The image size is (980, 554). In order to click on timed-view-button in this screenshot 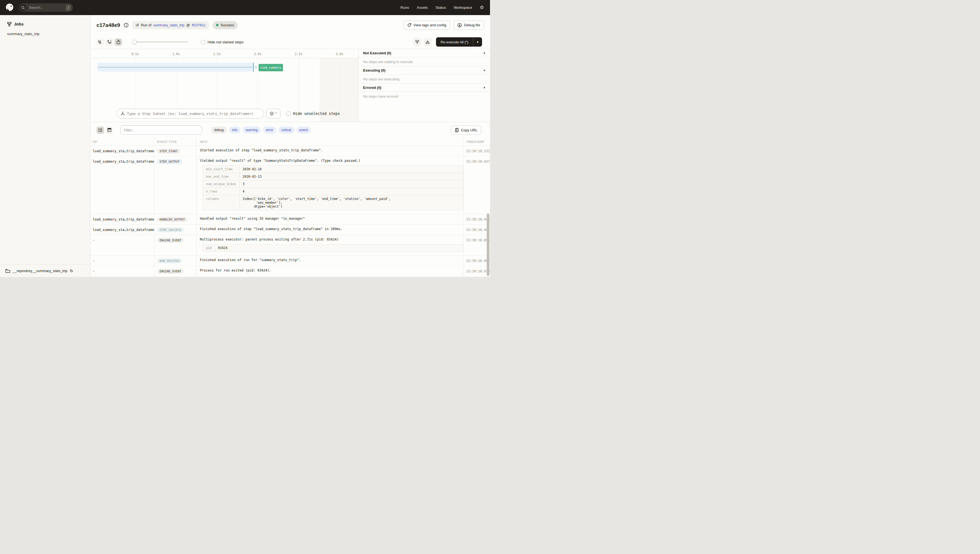, I will do `click(118, 42)`.